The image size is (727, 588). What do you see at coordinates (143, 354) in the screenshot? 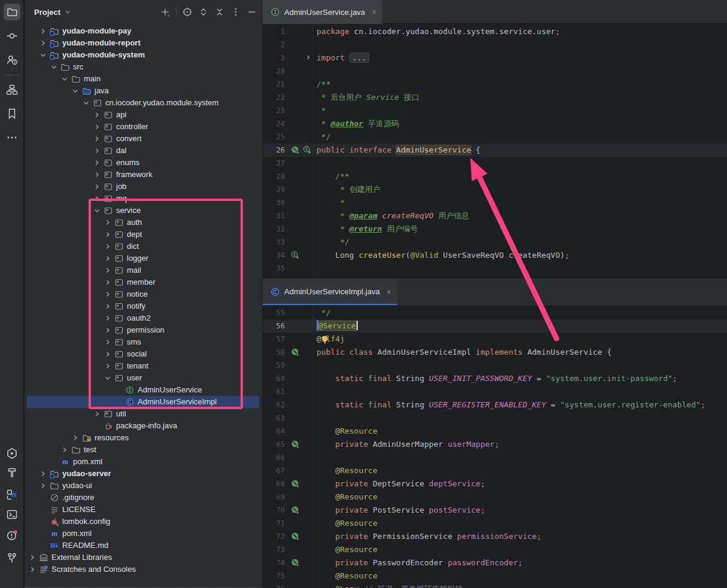
I see `tree-item-social: social` at bounding box center [143, 354].